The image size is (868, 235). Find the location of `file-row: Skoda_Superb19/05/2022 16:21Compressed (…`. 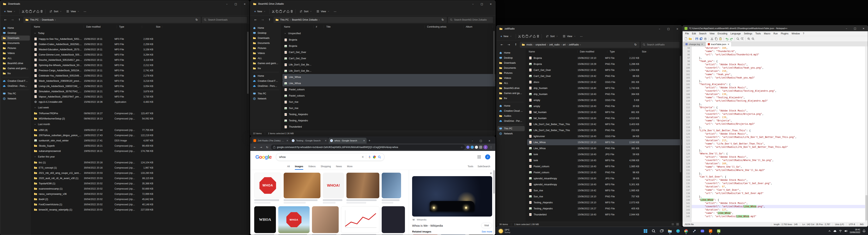

file-row: Skoda_Superb19/05/2022 16:21Compressed (… is located at coordinates (141, 146).